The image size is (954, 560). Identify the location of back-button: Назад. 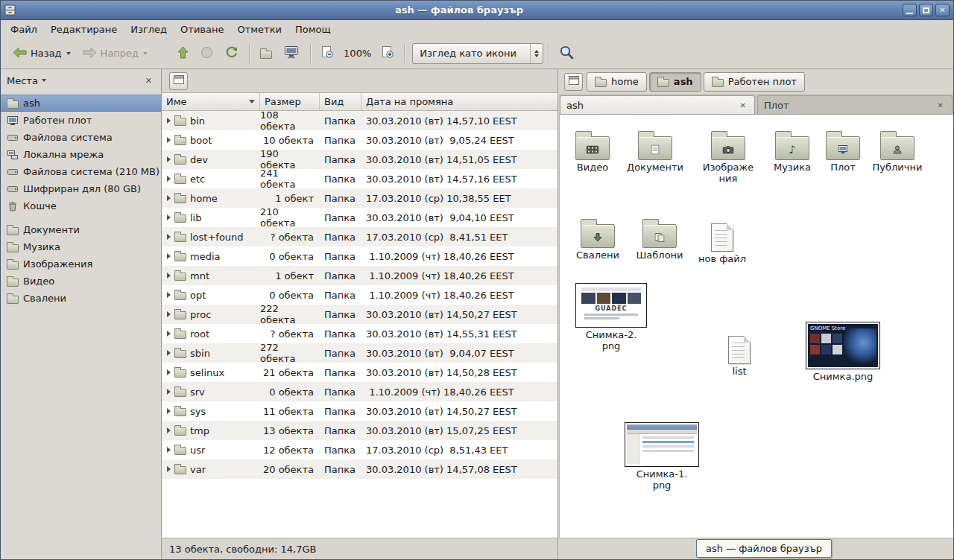
(42, 54).